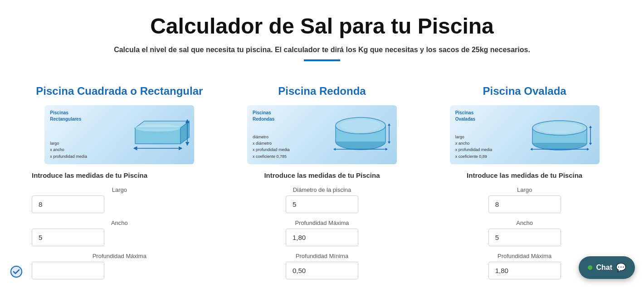 The height and width of the screenshot is (288, 644). I want to click on round-diameter-label: Diámetro de la piscina, so click(322, 190).